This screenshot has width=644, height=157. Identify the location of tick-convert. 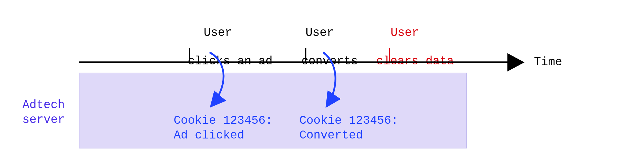
(306, 55).